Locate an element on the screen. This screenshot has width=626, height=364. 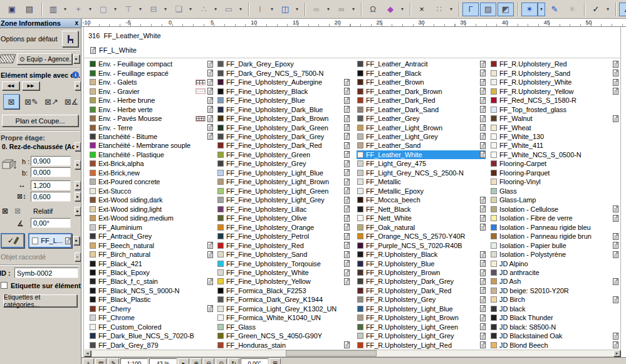
resize-button: ▭ is located at coordinates (229, 9).